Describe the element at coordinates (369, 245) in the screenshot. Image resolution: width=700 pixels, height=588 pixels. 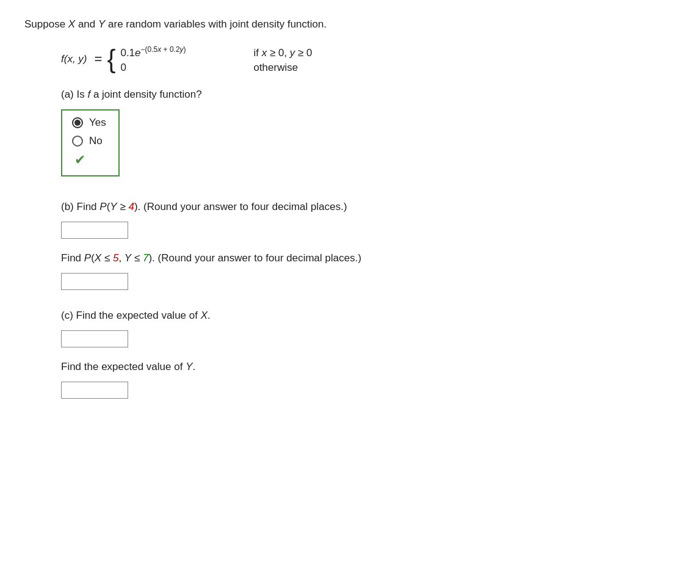
I see `part-b-section: (b) Find P(Y ≥ 4). (Round your answer to…` at that location.